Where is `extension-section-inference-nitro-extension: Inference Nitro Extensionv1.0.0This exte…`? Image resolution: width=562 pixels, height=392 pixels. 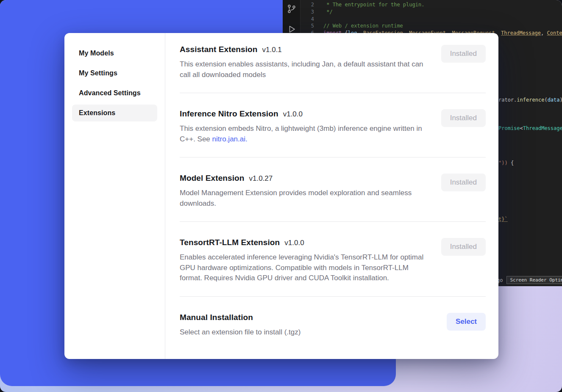 extension-section-inference-nitro-extension: Inference Nitro Extensionv1.0.0This exte… is located at coordinates (333, 133).